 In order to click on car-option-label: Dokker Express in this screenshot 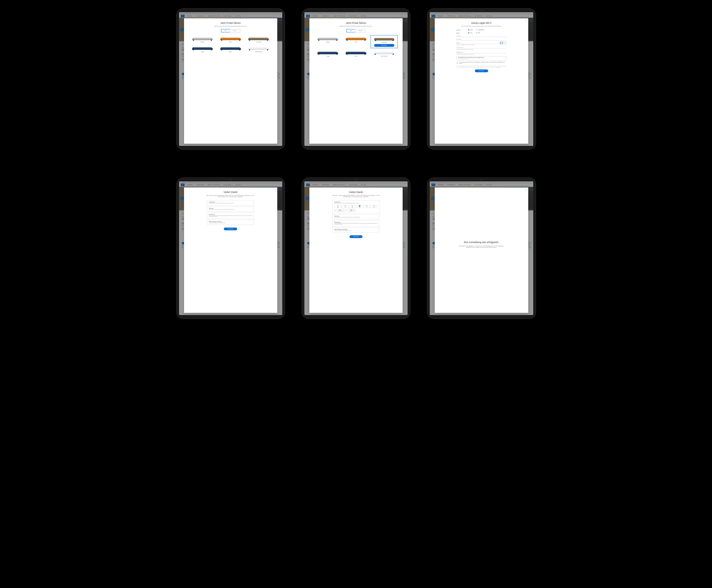, I will do `click(259, 51)`.